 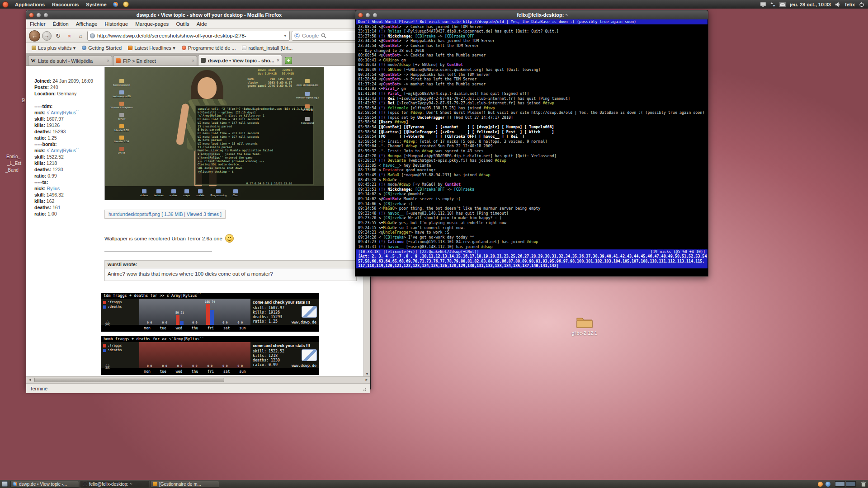 What do you see at coordinates (58, 36) in the screenshot?
I see `refresh-button: ↻` at bounding box center [58, 36].